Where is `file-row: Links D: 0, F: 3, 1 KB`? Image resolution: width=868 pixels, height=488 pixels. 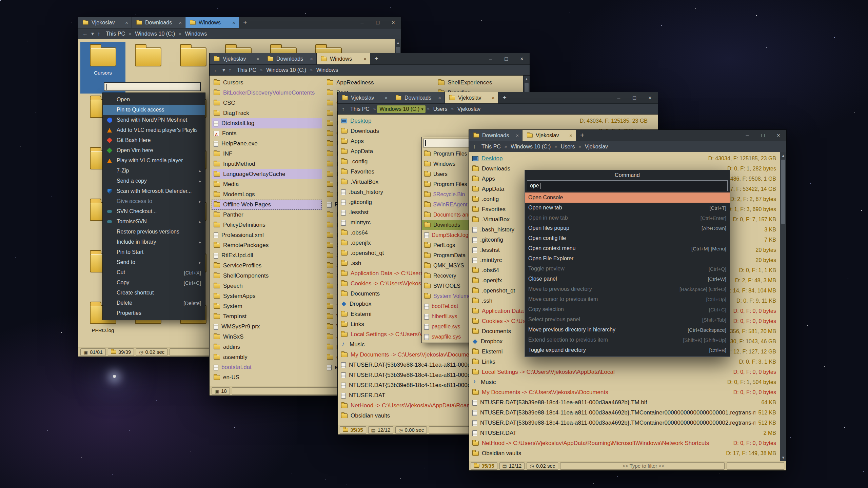 file-row: Links D: 0, F: 3, 1 KB is located at coordinates (625, 362).